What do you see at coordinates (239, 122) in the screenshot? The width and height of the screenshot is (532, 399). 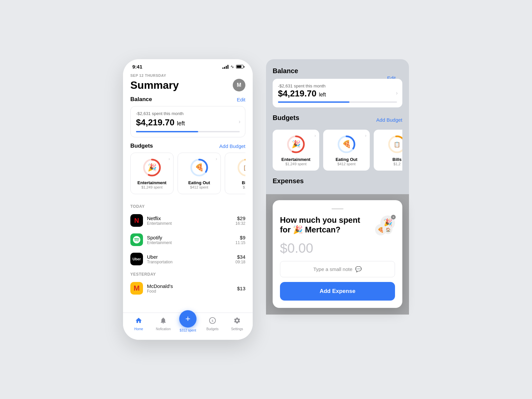 I see `balance-chevron-icon: ›` at bounding box center [239, 122].